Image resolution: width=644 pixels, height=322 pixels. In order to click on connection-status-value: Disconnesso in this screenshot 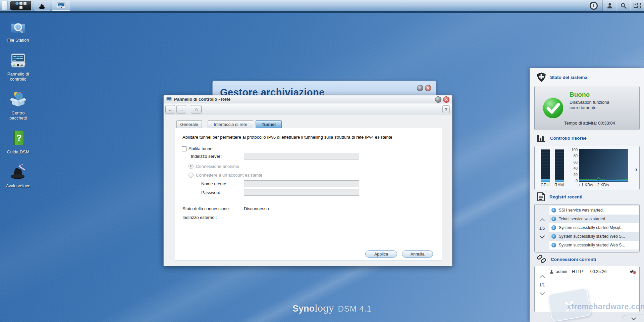, I will do `click(256, 209)`.